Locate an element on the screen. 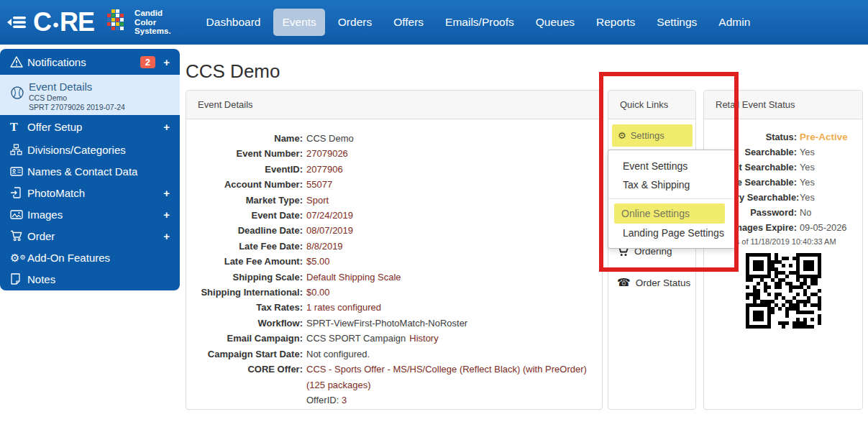 The height and width of the screenshot is (422, 868). candid-mosaic-icon is located at coordinates (119, 22).